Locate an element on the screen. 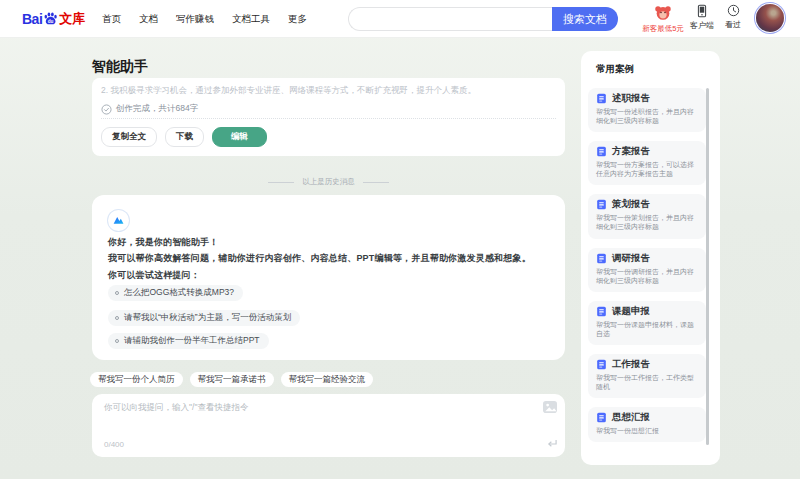  case-desc: 帮我写一份策划报告，并且内容细化到三级内容标题 is located at coordinates (647, 222).